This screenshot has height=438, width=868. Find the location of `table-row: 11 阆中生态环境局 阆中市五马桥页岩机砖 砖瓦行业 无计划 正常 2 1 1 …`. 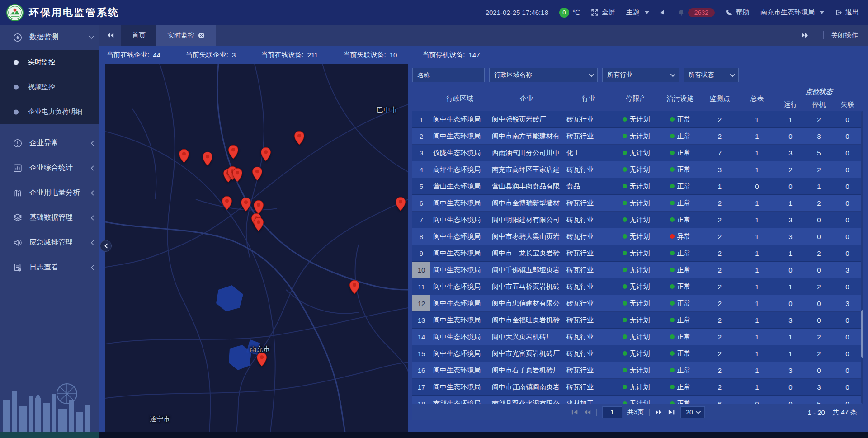

table-row: 11 阆中生态环境局 阆中市五马桥页岩机砖 砖瓦行业 无计划 正常 2 1 1 … is located at coordinates (638, 287).